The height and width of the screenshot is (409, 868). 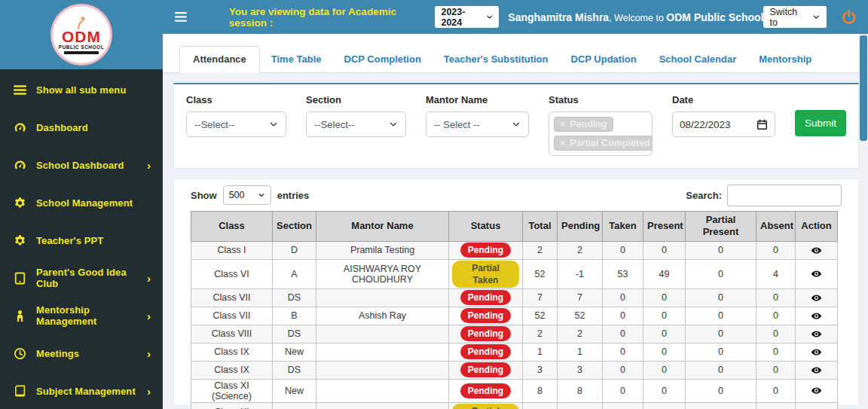 What do you see at coordinates (785, 60) in the screenshot?
I see `tab-mentorship: Mentorship` at bounding box center [785, 60].